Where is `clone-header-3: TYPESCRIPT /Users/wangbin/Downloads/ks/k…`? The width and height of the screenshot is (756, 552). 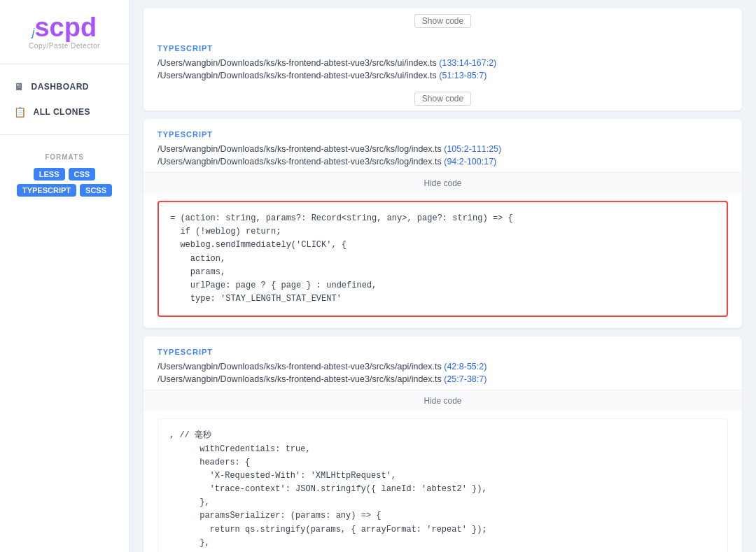
clone-header-3: TYPESCRIPT /Users/wangbin/Downloads/ks/k… is located at coordinates (442, 363).